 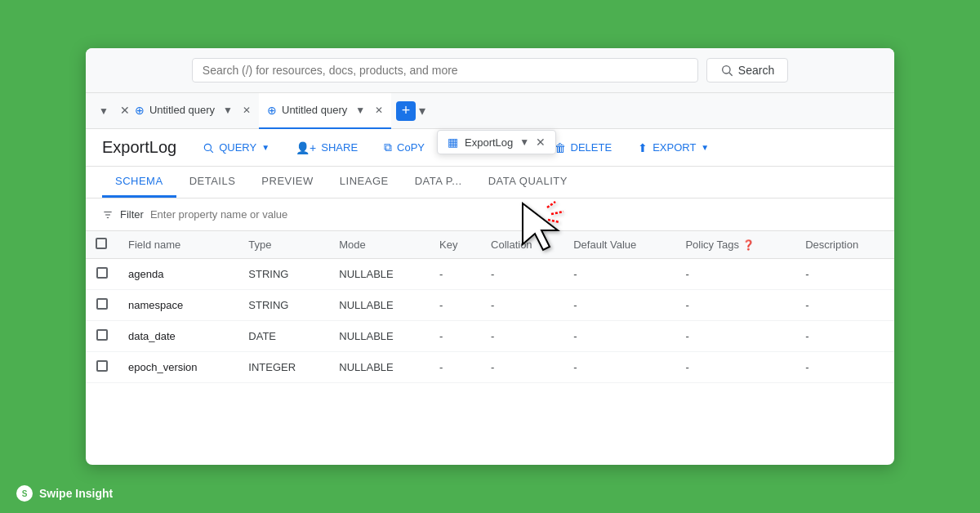 I want to click on tab-more-button: ▾, so click(x=422, y=111).